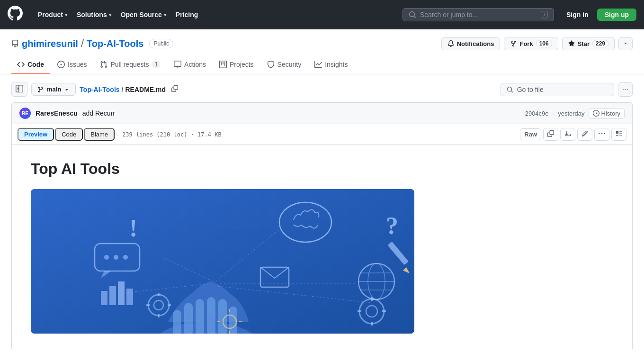 The width and height of the screenshot is (644, 362). Describe the element at coordinates (94, 15) in the screenshot. I see `topnav-solutions: Solutions ▾` at that location.